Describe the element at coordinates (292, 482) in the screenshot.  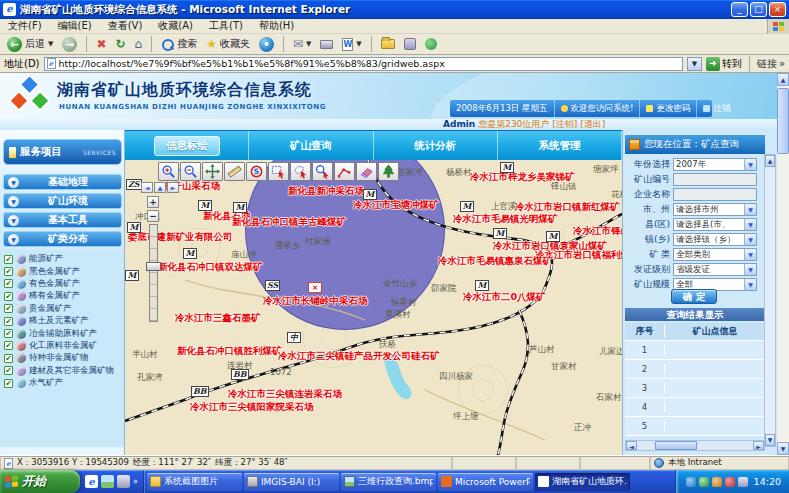
I see `taskbar-task: IMGIS-BAI (I:)` at that location.